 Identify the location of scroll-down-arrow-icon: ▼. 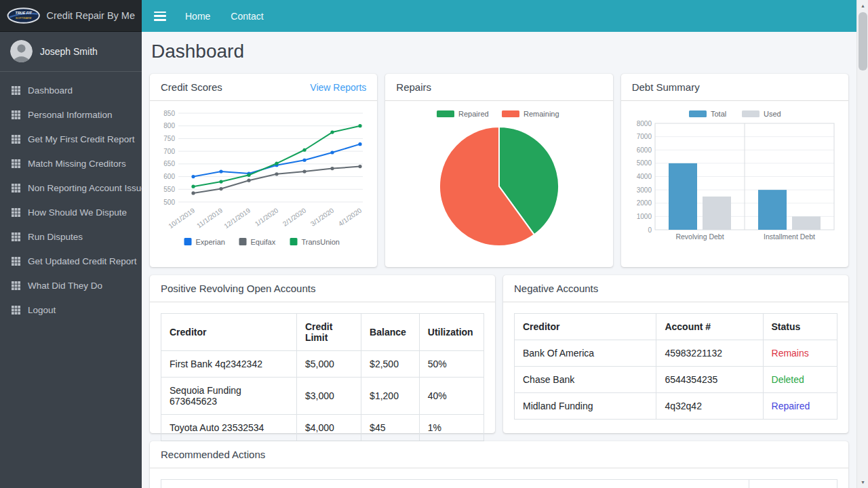
(863, 483).